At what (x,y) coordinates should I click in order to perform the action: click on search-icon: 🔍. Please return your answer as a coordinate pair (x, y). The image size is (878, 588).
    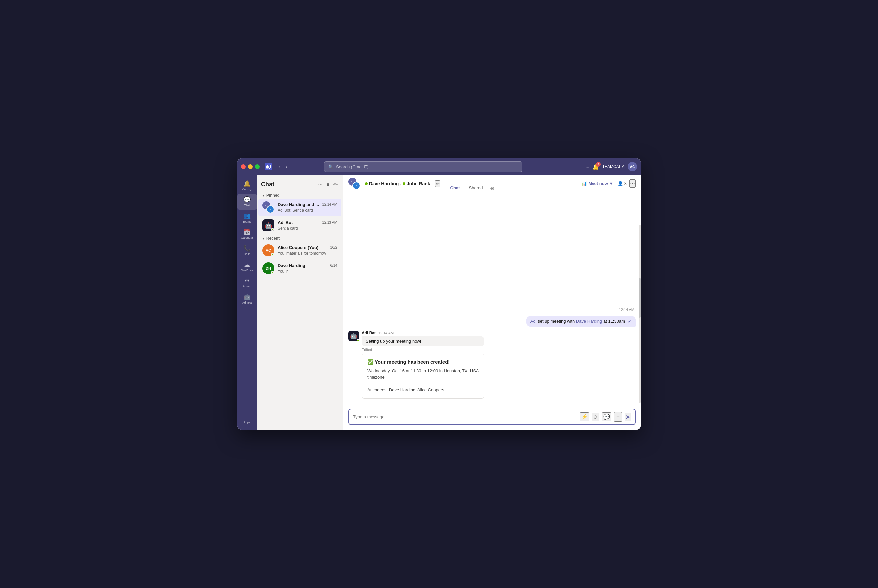
    Looking at the image, I should click on (331, 167).